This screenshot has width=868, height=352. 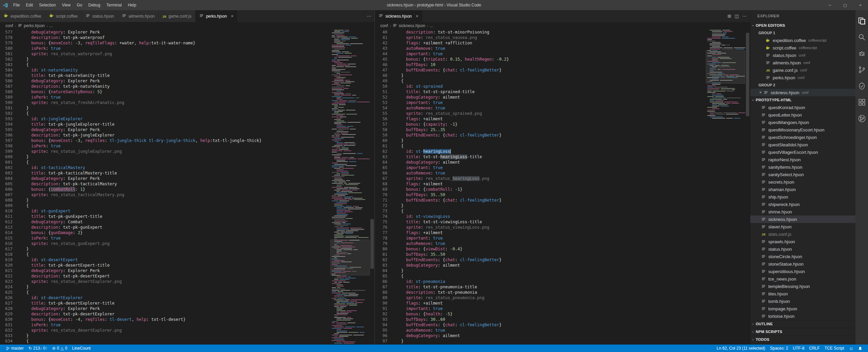 I want to click on minimize-button: ─, so click(x=830, y=5).